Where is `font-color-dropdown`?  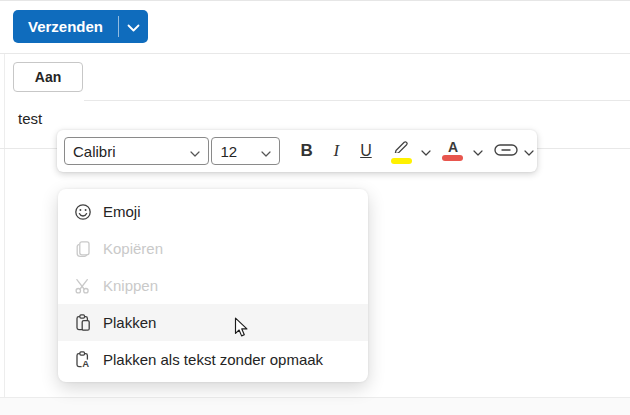
font-color-dropdown is located at coordinates (478, 151).